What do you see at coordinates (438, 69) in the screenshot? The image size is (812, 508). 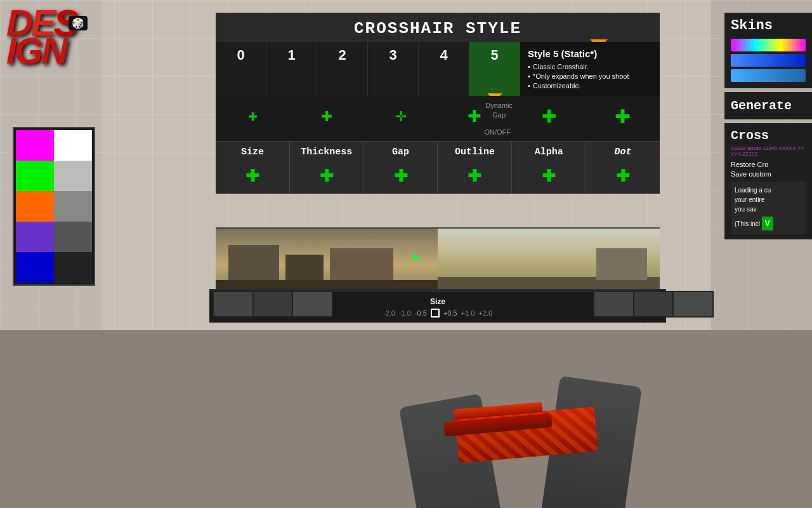 I see `style-row-wrapper: 0 1 2 3 4 5 Style 5 (Static*) • Classic …` at bounding box center [438, 69].